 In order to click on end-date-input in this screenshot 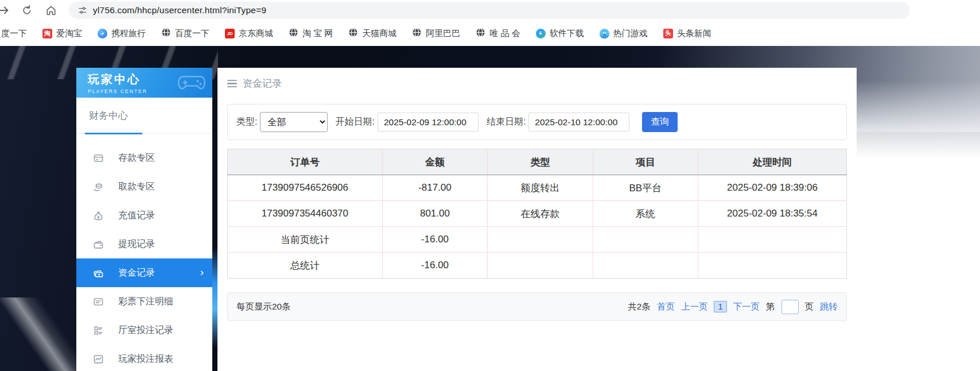, I will do `click(579, 122)`.